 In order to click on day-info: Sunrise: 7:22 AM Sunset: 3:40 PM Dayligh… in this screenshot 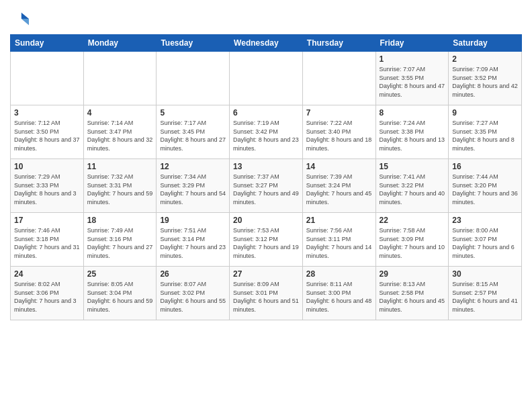, I will do `click(339, 136)`.